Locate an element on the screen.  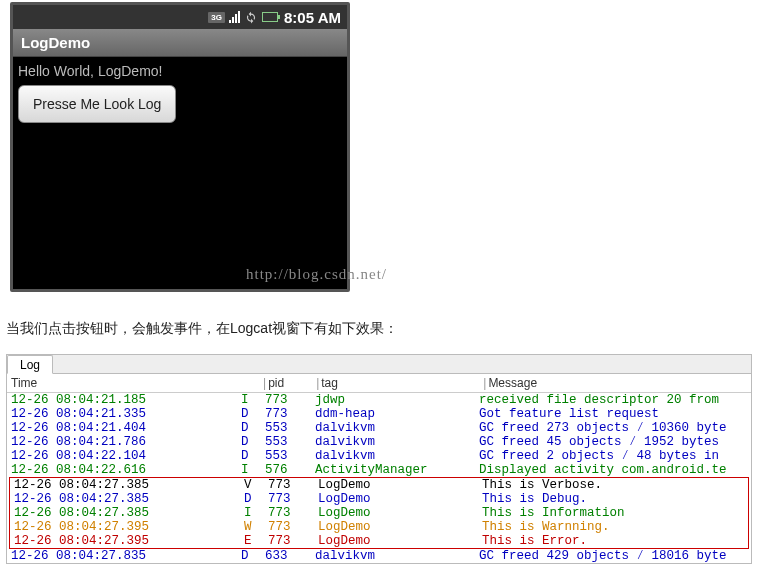
log-header: Time | pid | tag | Message is located at coordinates (379, 384).